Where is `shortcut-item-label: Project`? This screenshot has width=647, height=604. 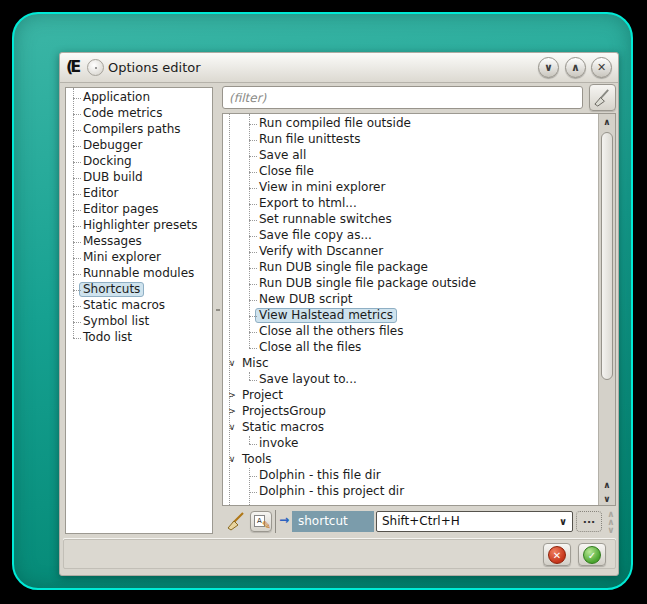
shortcut-item-label: Project is located at coordinates (262, 395).